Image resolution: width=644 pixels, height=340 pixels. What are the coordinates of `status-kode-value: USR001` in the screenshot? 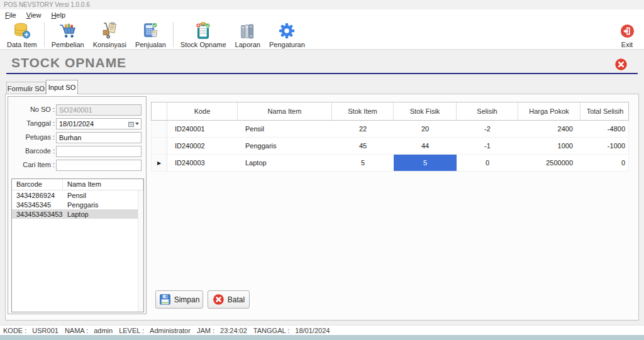 It's located at (45, 331).